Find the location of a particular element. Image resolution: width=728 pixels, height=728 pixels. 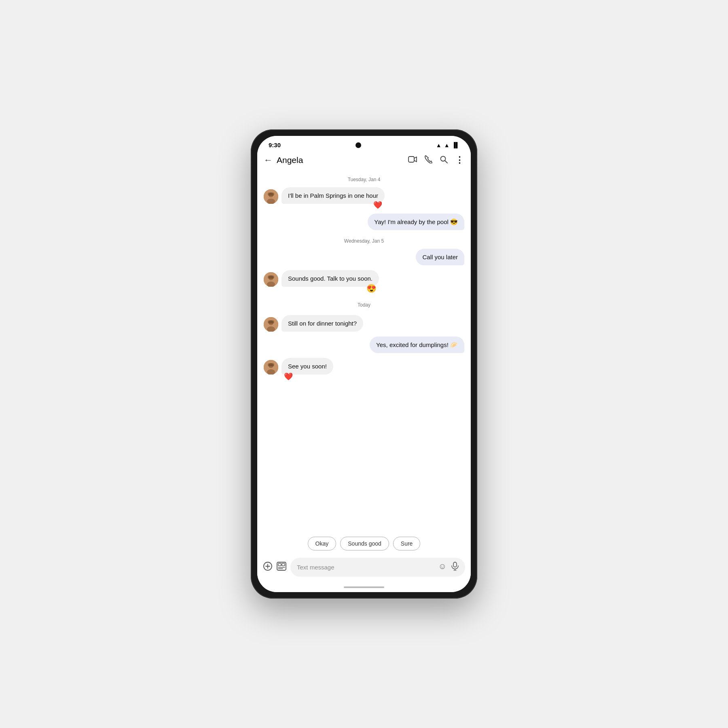

message-row: See you soon! ❤️ is located at coordinates (364, 366).